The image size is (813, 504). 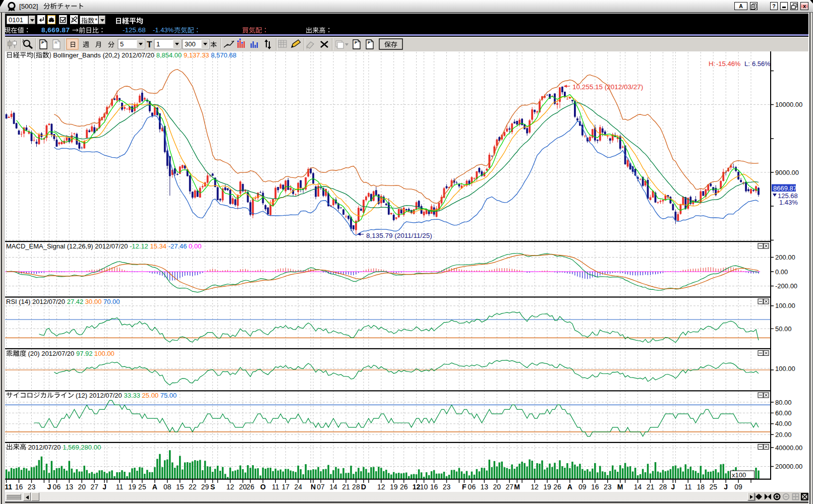 What do you see at coordinates (784, 434) in the screenshot?
I see `svg-text: 20.00` at bounding box center [784, 434].